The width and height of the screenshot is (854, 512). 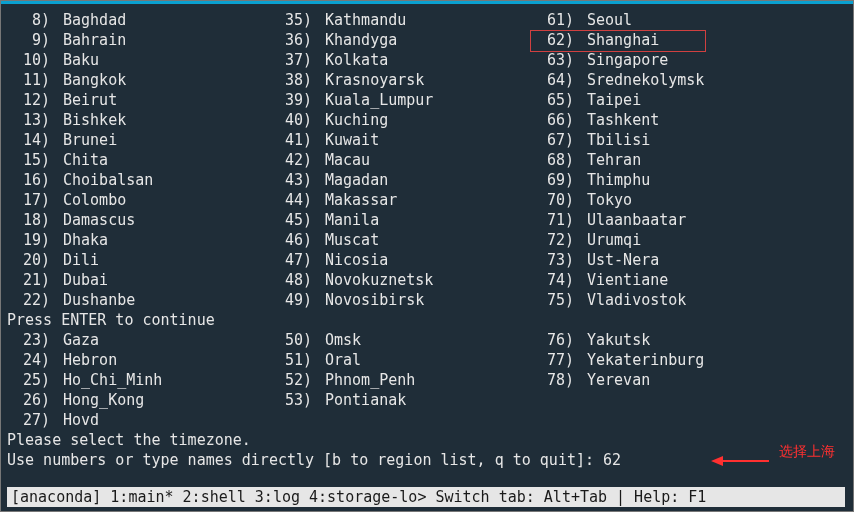 I want to click on tz-option-21: 21)Dubai, so click(x=138, y=280).